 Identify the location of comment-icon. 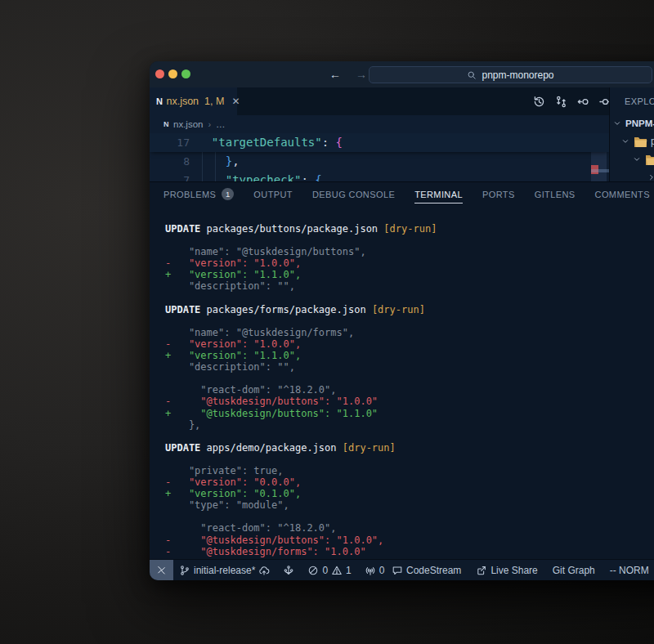
(397, 570).